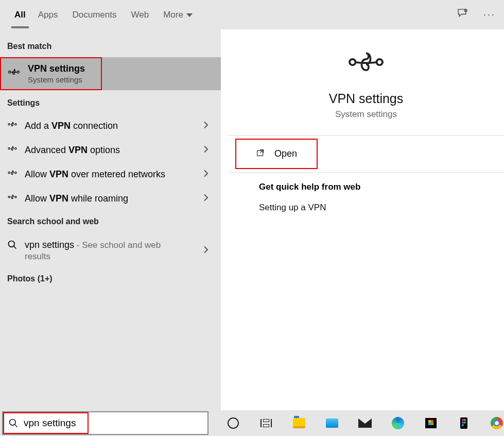 This screenshot has height=436, width=504. Describe the element at coordinates (260, 154) in the screenshot. I see `open-icon` at that location.